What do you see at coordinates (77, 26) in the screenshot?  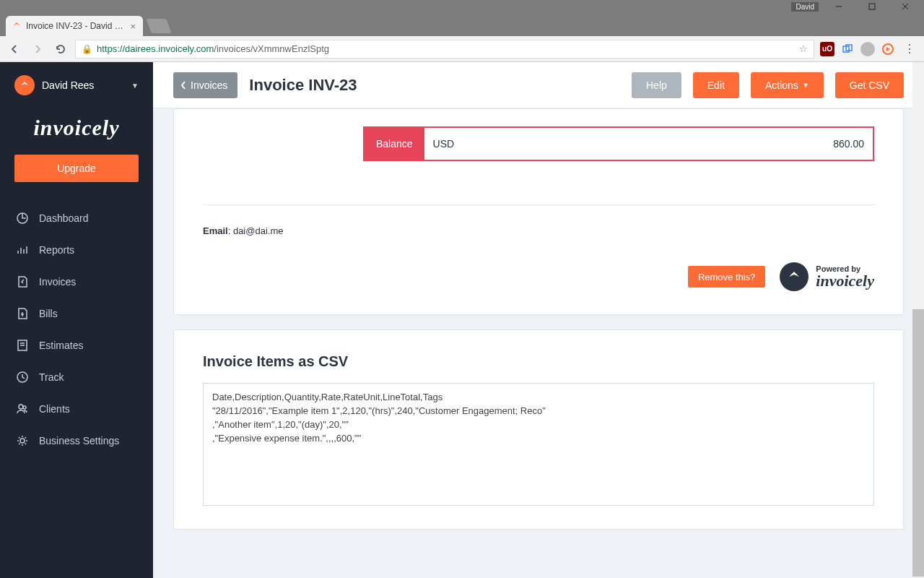 I see `tab-title: Invoice INV-23 - David R…` at bounding box center [77, 26].